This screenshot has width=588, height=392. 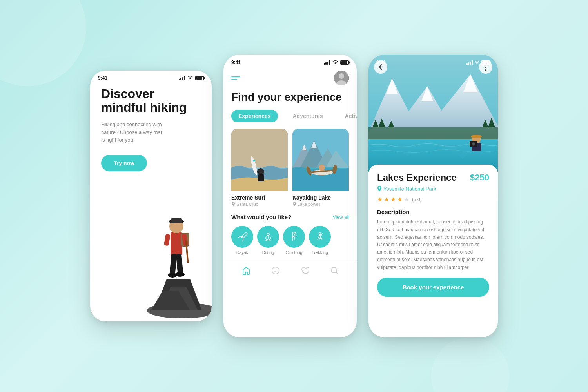 I want to click on status-bar-1: 9:41, so click(x=151, y=77).